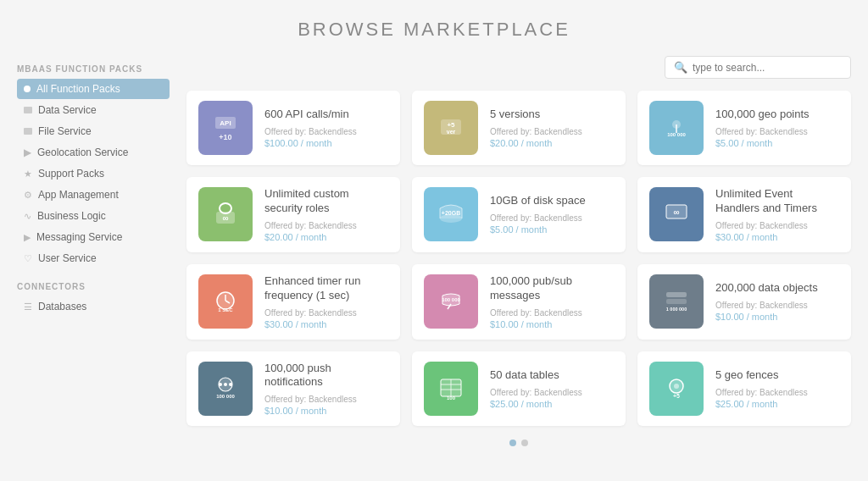 The image size is (868, 481). What do you see at coordinates (519, 390) in the screenshot?
I see `card-tables: 100 50 data tables Offered by: Backendle…` at bounding box center [519, 390].